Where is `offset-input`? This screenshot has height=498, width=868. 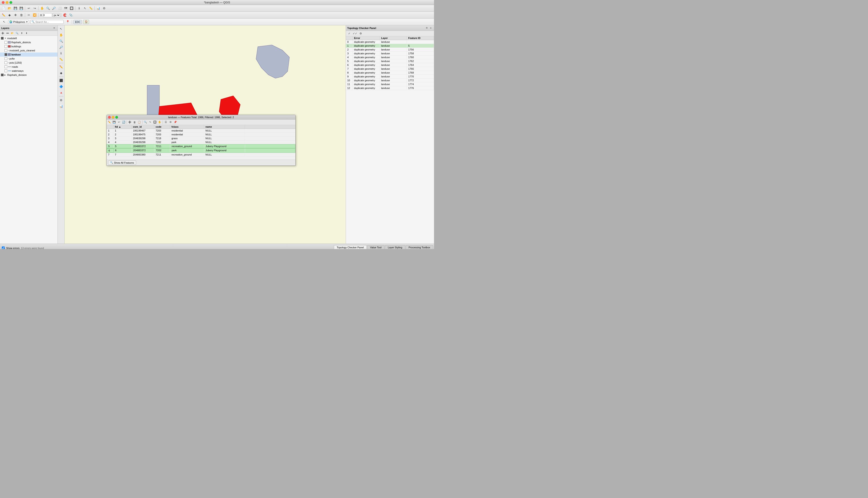
offset-input is located at coordinates (48, 15).